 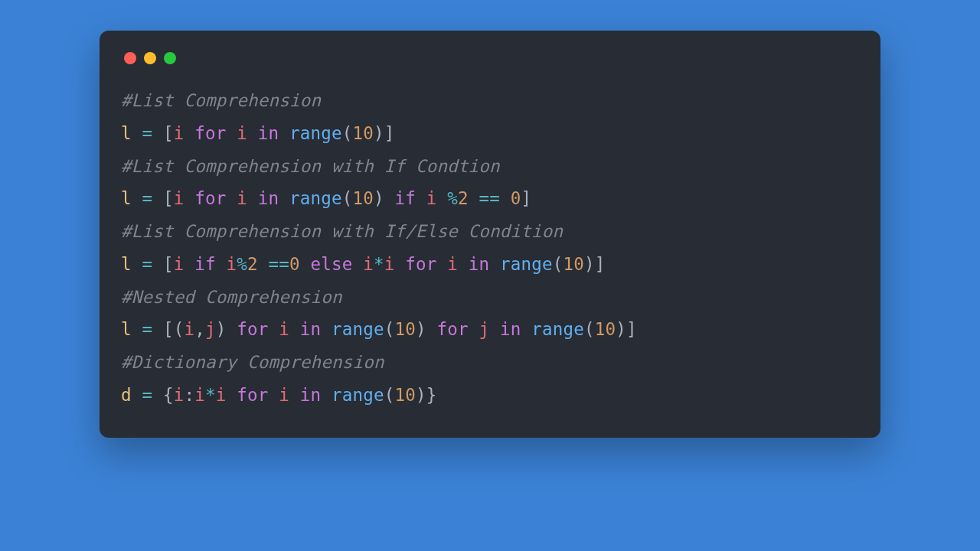 I want to click on code-token: j, so click(x=211, y=329).